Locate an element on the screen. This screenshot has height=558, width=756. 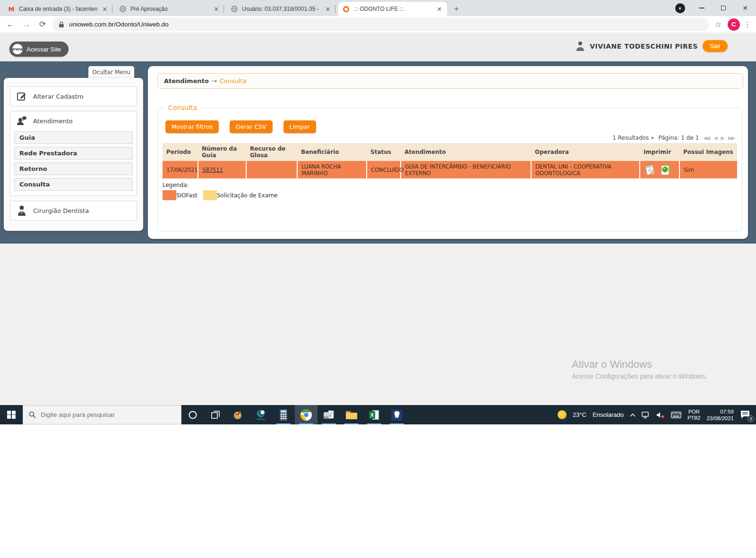
sidebar-item-guia: Guia is located at coordinates (74, 138).